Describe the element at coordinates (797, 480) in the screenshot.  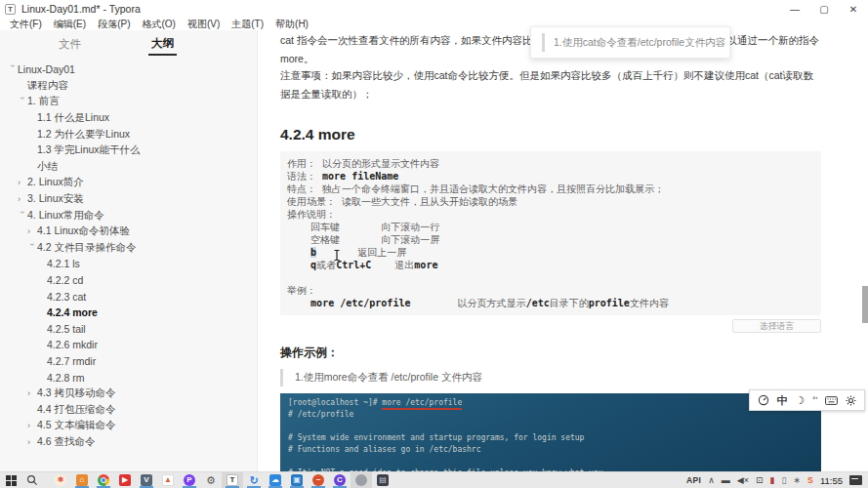
I see `tray-fan-icon: ∗` at that location.